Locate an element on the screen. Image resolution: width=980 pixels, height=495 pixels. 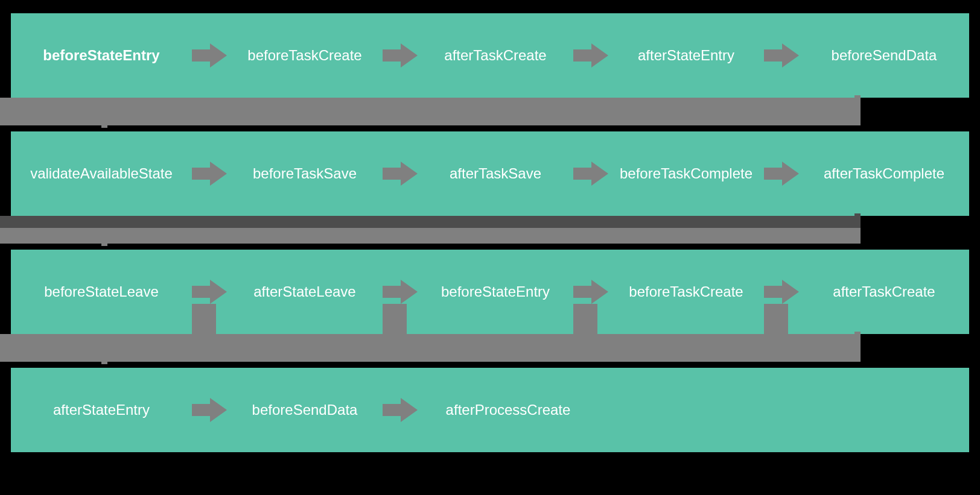
row-connector-2-dark is located at coordinates (430, 222).